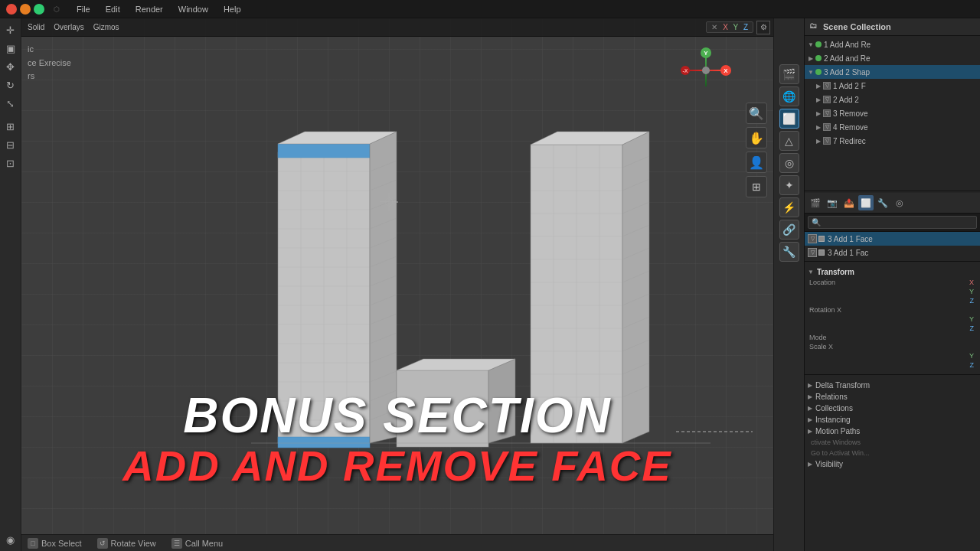 The width and height of the screenshot is (980, 551). What do you see at coordinates (893, 222) in the screenshot?
I see `search-input` at bounding box center [893, 222].